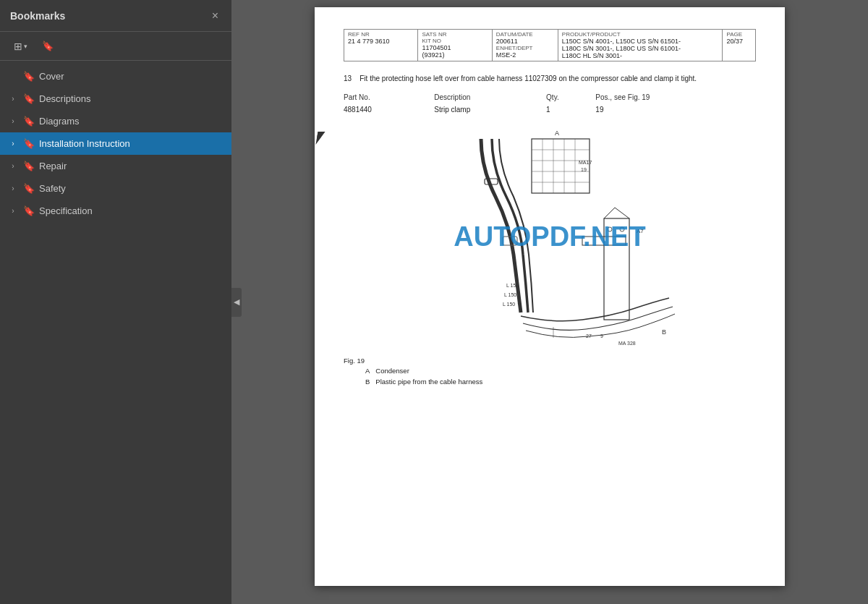 The height and width of the screenshot is (604, 868). Describe the element at coordinates (130, 98) in the screenshot. I see `sidebar-item-label: Descriptions` at that location.